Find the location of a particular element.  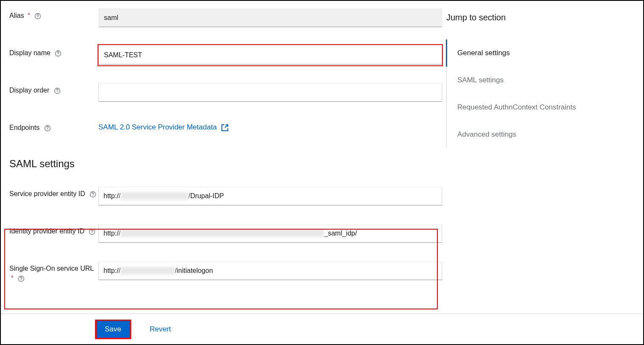

jump-to-section-title: Jump to section is located at coordinates (545, 18).